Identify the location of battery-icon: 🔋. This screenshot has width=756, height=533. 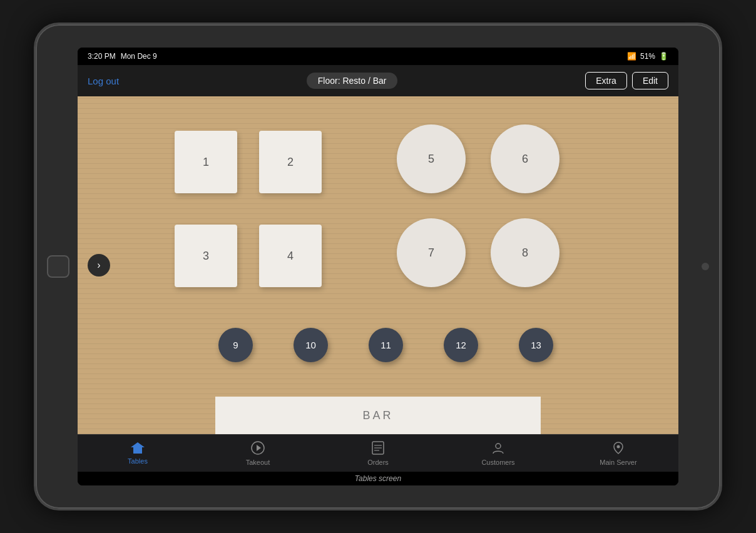
(663, 56).